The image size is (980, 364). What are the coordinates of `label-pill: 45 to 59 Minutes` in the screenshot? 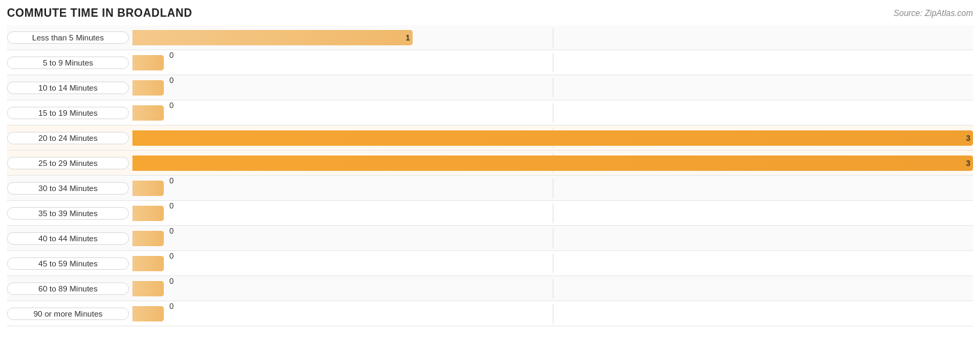 It's located at (68, 264).